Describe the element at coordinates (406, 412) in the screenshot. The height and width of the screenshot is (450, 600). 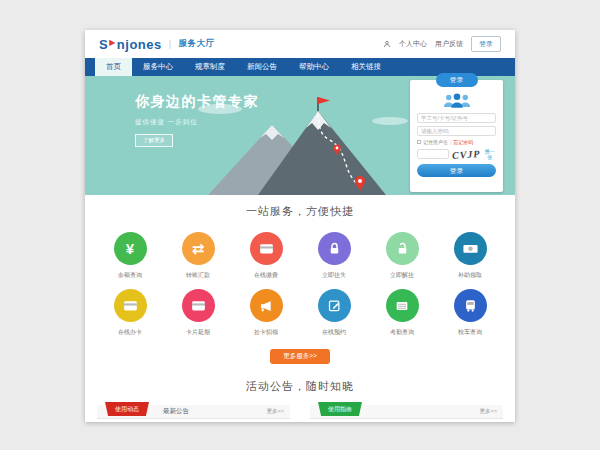
I see `guide-panel-bar: 使用指南 更多>>` at that location.